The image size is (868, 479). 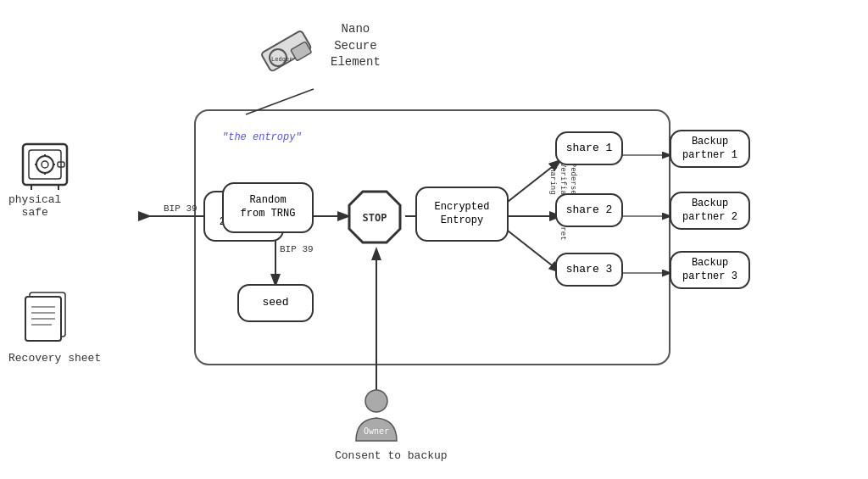 What do you see at coordinates (589, 270) in the screenshot?
I see `share3-box: share 3` at bounding box center [589, 270].